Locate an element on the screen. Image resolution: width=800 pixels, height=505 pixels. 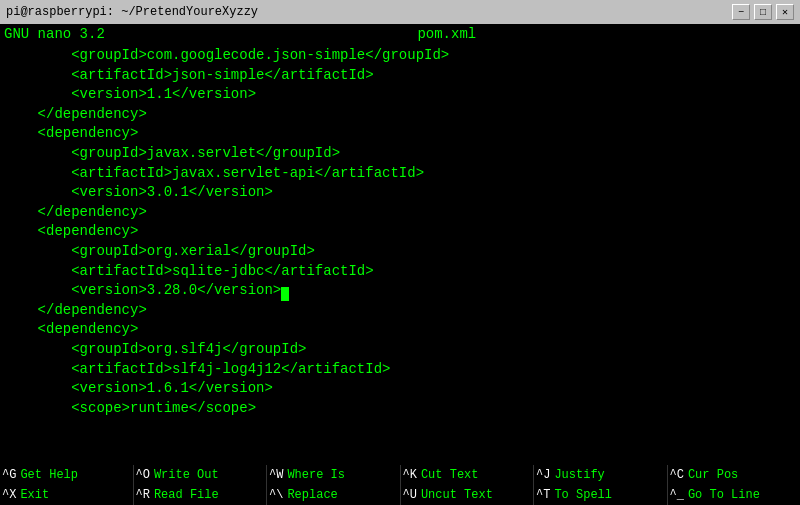
shortcut-item: ^CCur Pos is located at coordinates (734, 475).